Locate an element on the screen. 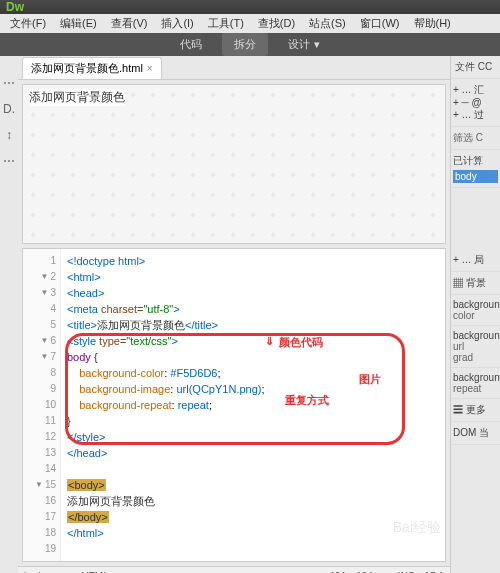  statusbar: body ▸ ⊘ HTML 464 x 184 ▾ INS 17:1 is located at coordinates (234, 570).